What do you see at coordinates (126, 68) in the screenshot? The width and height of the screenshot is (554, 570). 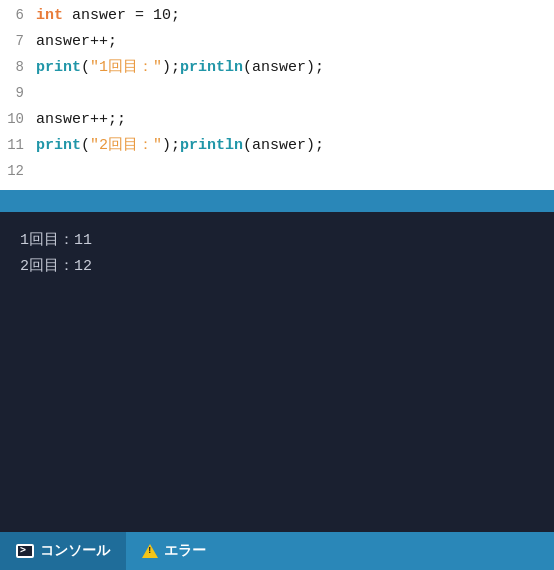 I see `string-literal: "1回目："` at bounding box center [126, 68].